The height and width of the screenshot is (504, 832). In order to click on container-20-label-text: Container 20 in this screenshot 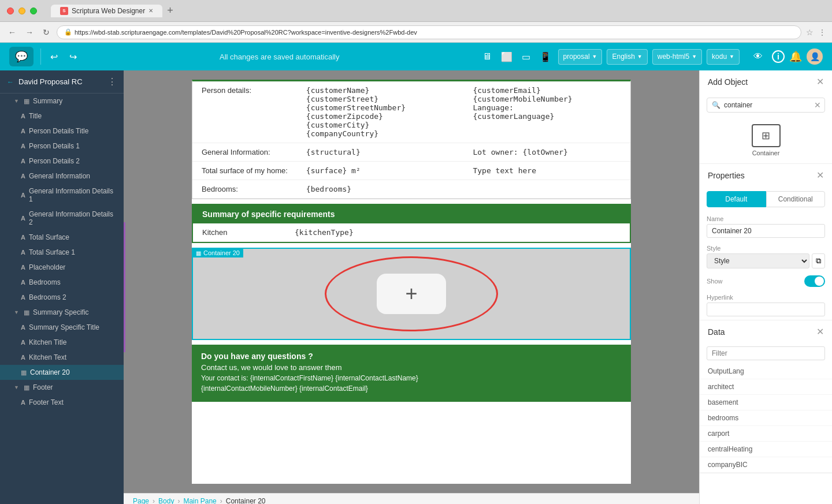, I will do `click(222, 253)`.